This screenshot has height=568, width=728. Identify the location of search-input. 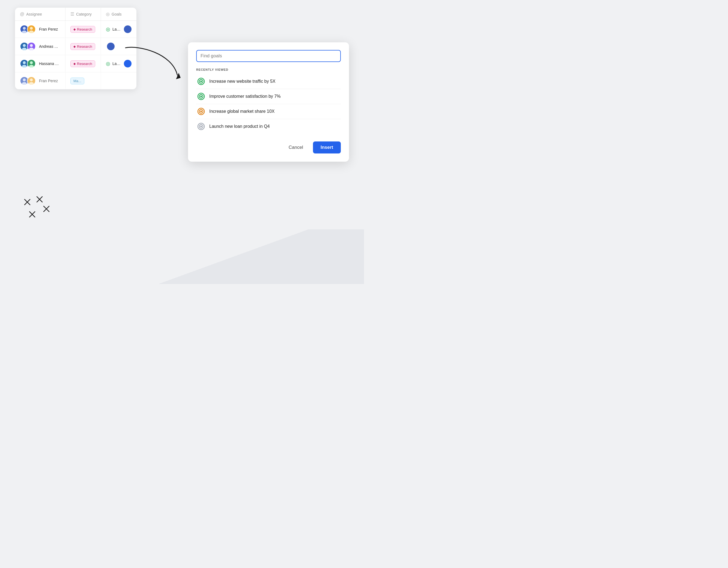
(269, 56).